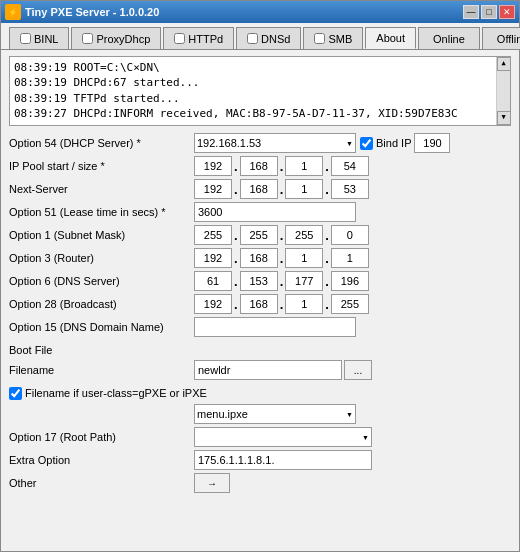 The width and height of the screenshot is (520, 552). I want to click on smb-checkbox, so click(320, 38).